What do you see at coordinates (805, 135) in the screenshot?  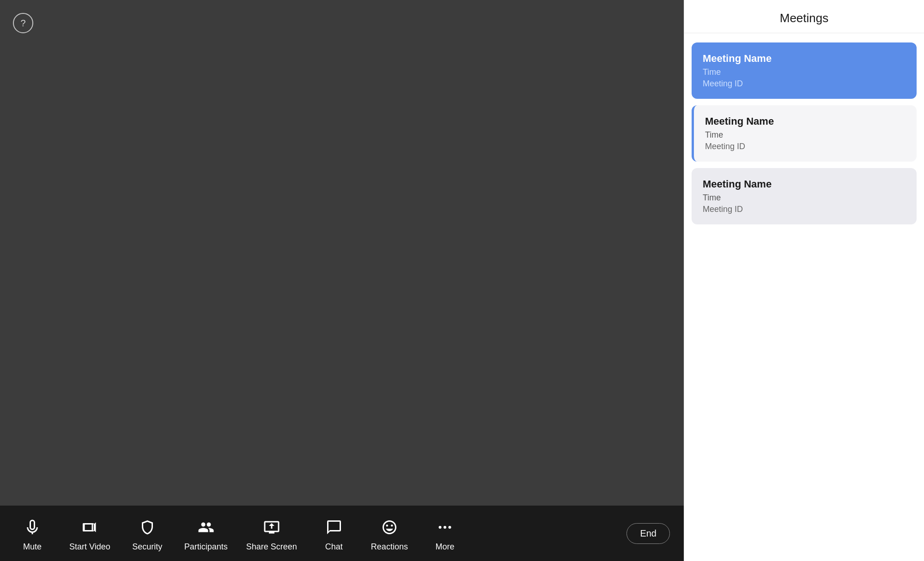 I see `meeting-time-2: Time` at bounding box center [805, 135].